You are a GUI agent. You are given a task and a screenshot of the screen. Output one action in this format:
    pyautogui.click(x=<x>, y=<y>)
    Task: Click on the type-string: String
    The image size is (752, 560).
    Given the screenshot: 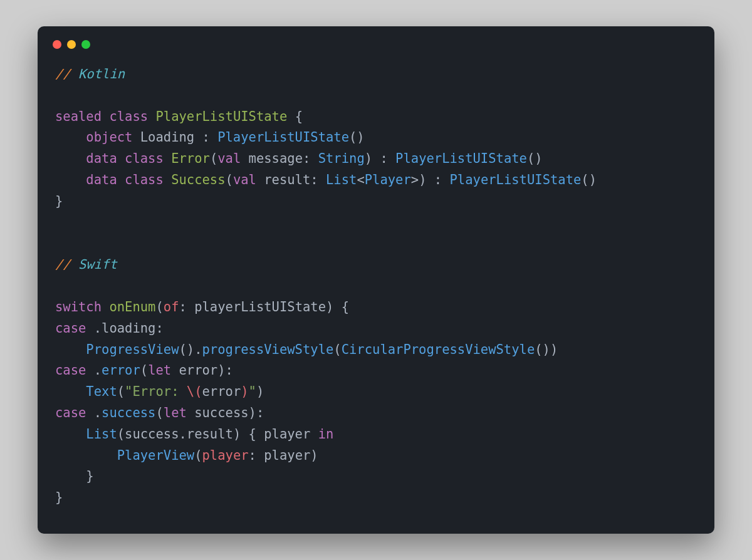 What is the action you would take?
    pyautogui.click(x=342, y=158)
    